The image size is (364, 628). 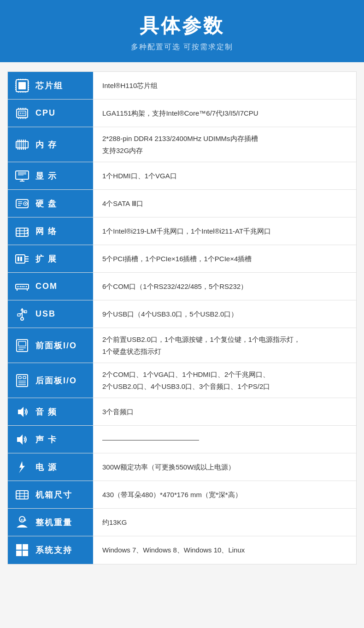 What do you see at coordinates (51, 440) in the screenshot?
I see `spec-label-sound-card: 声 卡` at bounding box center [51, 440].